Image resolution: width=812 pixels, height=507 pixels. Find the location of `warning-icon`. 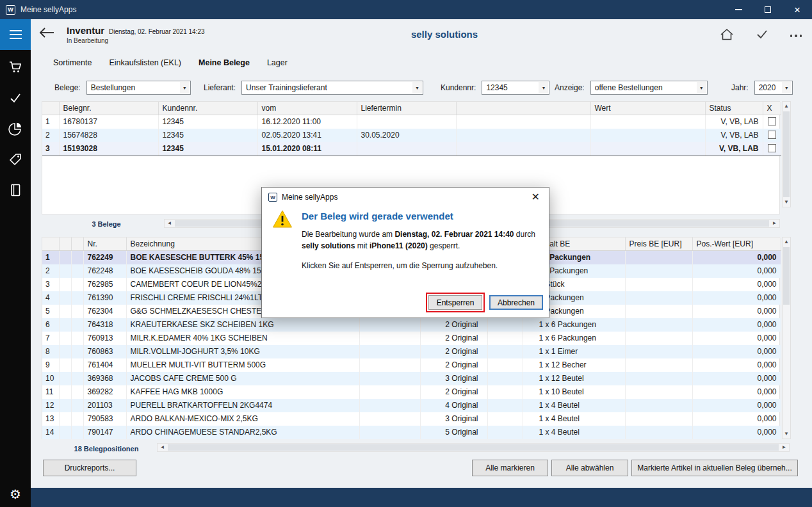

warning-icon is located at coordinates (282, 241).